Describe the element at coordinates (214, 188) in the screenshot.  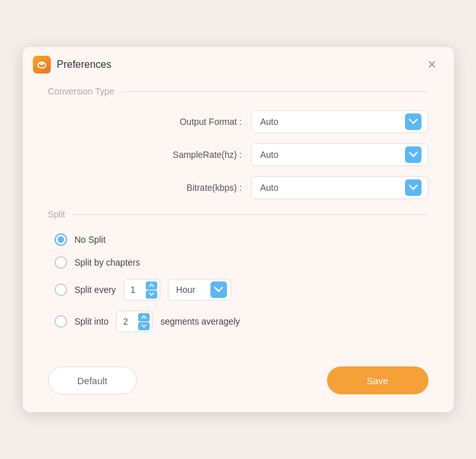
I see `bitrate-label: Bitrate(kbps) :` at that location.